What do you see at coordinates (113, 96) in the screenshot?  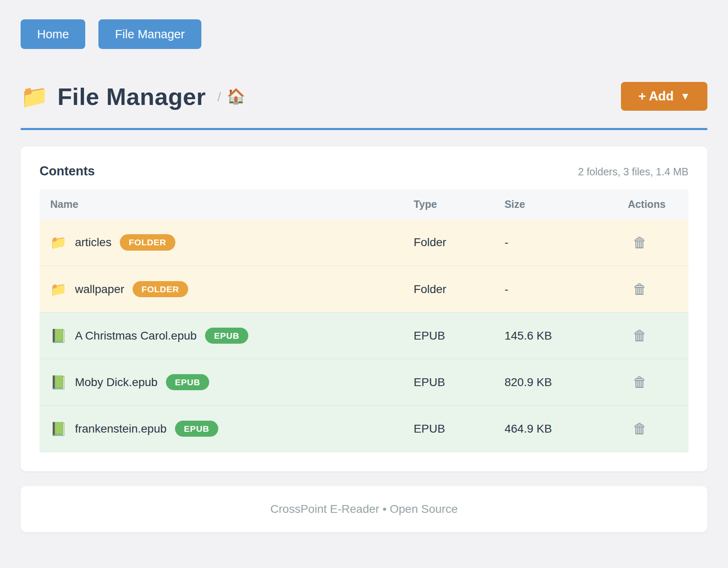 I see `page-title-wrap: 📁 File Manager` at bounding box center [113, 96].